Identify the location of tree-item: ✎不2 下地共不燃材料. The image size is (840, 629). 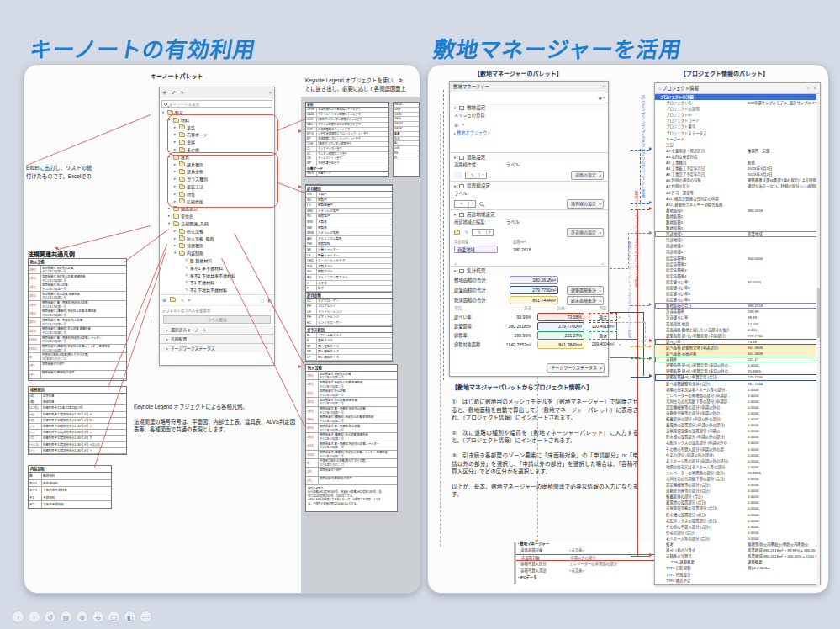
(217, 291).